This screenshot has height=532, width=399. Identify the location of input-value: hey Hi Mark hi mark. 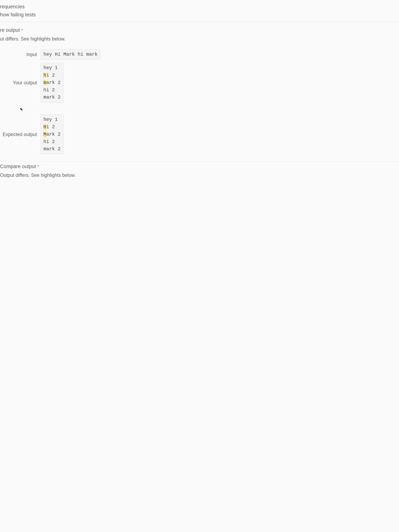
(70, 54).